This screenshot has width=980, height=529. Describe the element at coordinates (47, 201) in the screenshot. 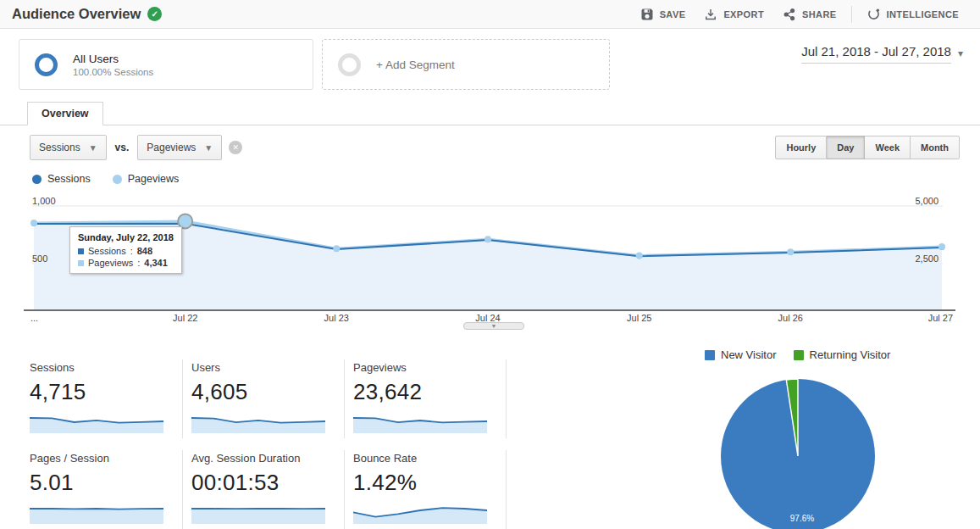

I see `left-axis-tick-1000: 1,000` at that location.